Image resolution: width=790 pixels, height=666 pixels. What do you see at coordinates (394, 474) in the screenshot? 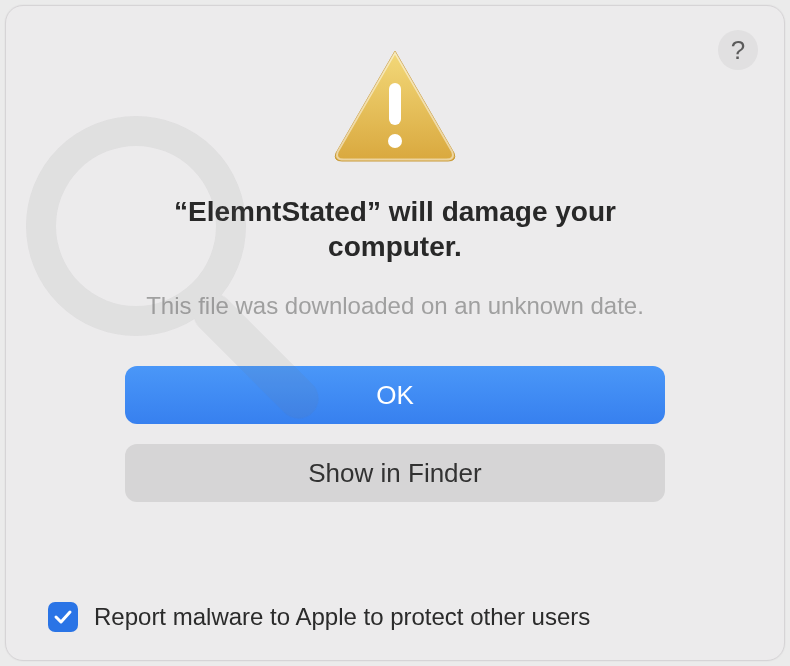
I see `show-in-finder-label: Show in Finder` at bounding box center [394, 474].